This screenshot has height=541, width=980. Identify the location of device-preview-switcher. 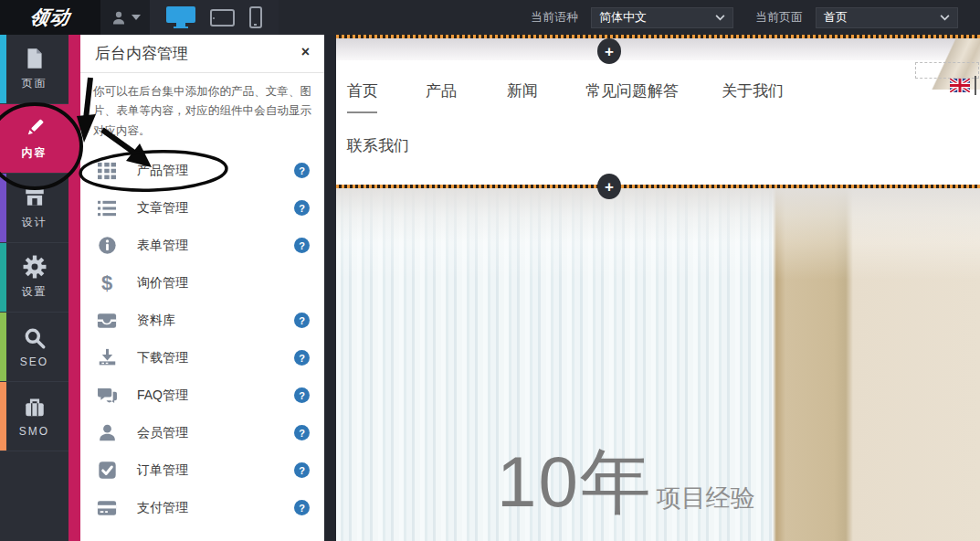
(214, 17).